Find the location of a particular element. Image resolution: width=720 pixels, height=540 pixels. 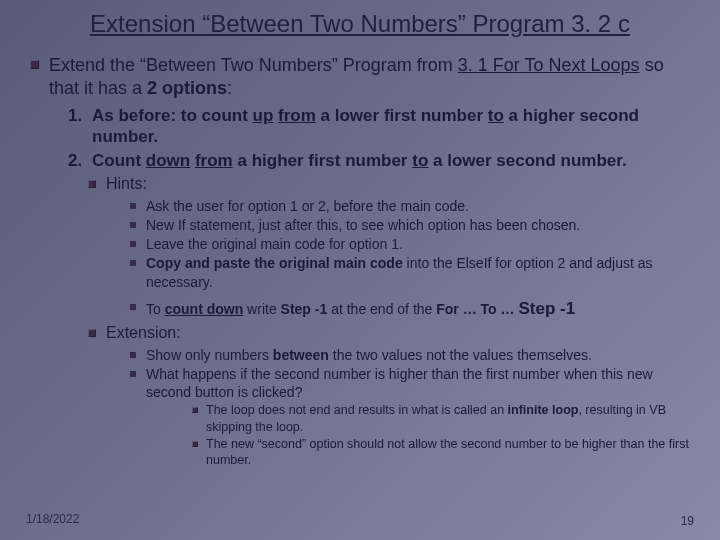

deep-list: The loop does not end and results in wha… is located at coordinates (360, 435).